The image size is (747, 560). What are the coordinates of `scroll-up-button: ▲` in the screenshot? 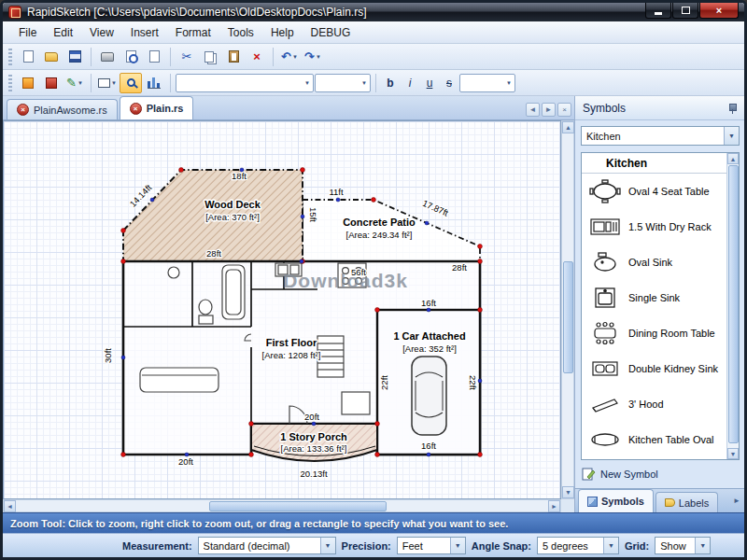 It's located at (568, 127).